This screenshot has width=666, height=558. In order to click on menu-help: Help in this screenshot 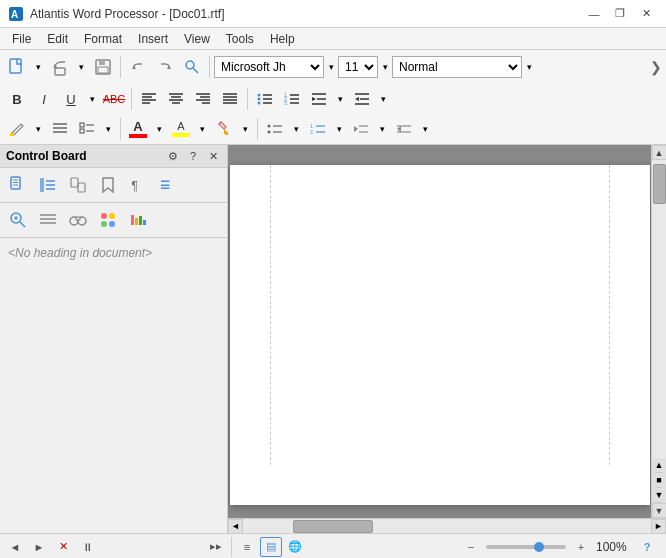, I will do `click(282, 39)`.